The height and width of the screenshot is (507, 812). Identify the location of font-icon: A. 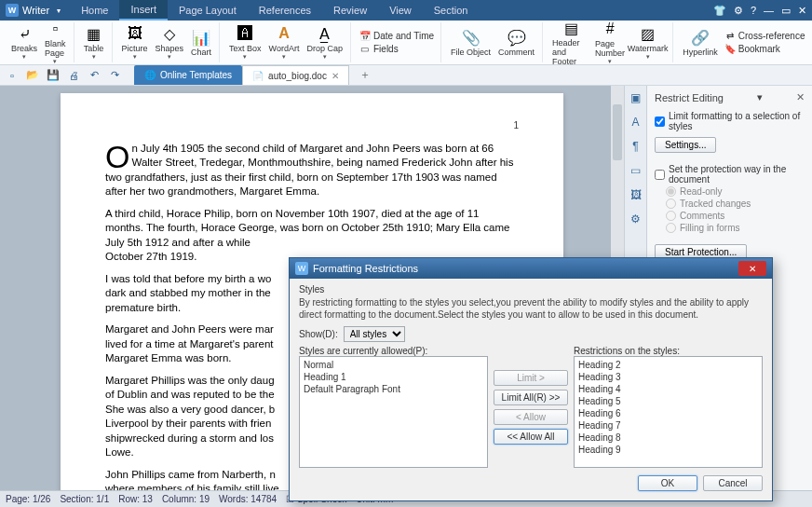
(636, 122).